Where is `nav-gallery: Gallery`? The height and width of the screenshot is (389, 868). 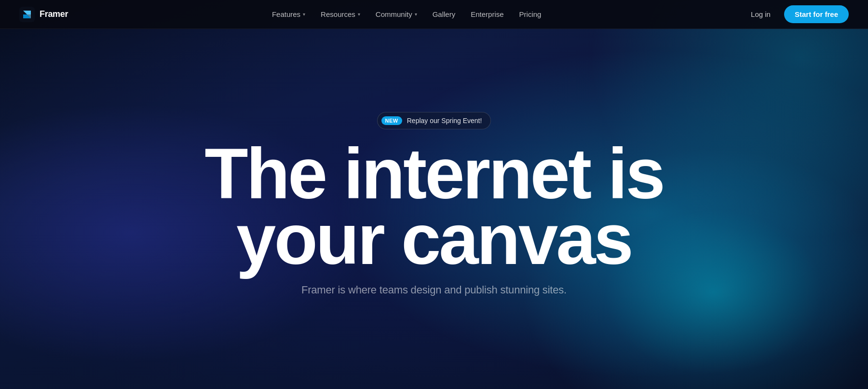
nav-gallery: Gallery is located at coordinates (444, 14).